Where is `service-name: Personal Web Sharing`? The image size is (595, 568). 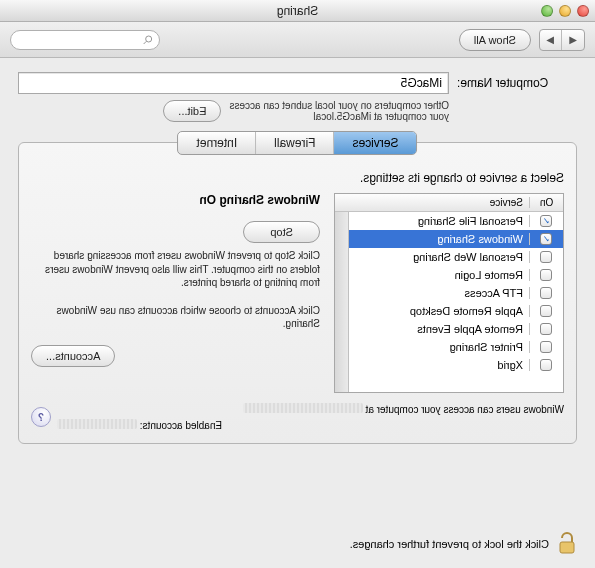
service-name: Personal Web Sharing is located at coordinates (439, 257).